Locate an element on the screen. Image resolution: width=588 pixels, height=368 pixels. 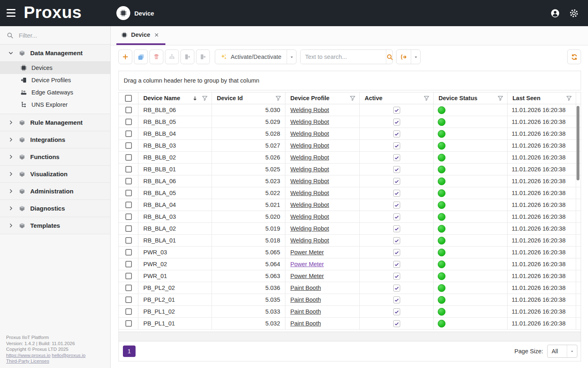
sidebar-group-functions: Functions is located at coordinates (55, 157).